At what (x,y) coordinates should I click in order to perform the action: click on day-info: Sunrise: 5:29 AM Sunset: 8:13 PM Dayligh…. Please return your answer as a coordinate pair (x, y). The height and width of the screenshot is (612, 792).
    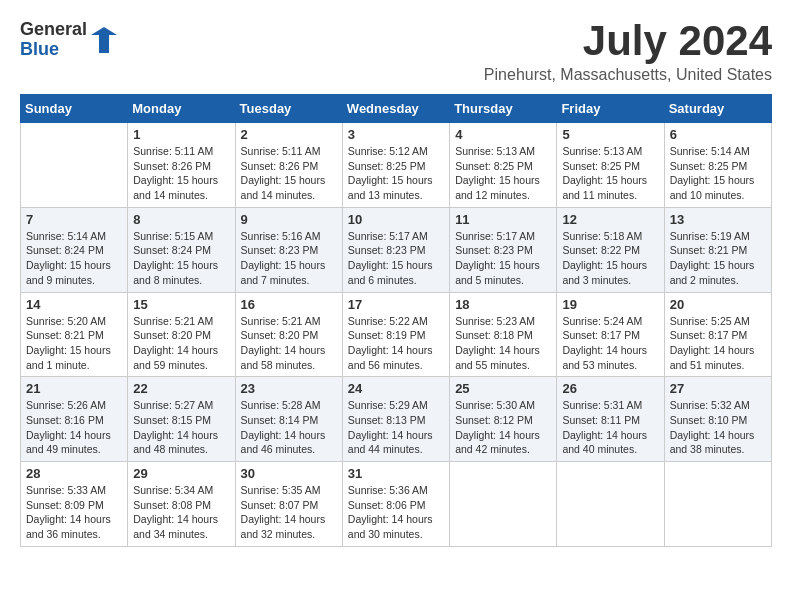
    Looking at the image, I should click on (396, 428).